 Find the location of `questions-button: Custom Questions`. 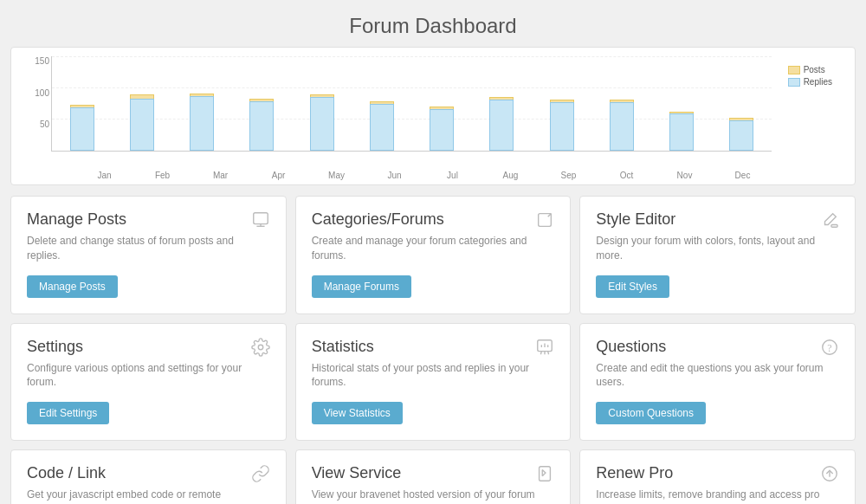

questions-button: Custom Questions is located at coordinates (651, 413).